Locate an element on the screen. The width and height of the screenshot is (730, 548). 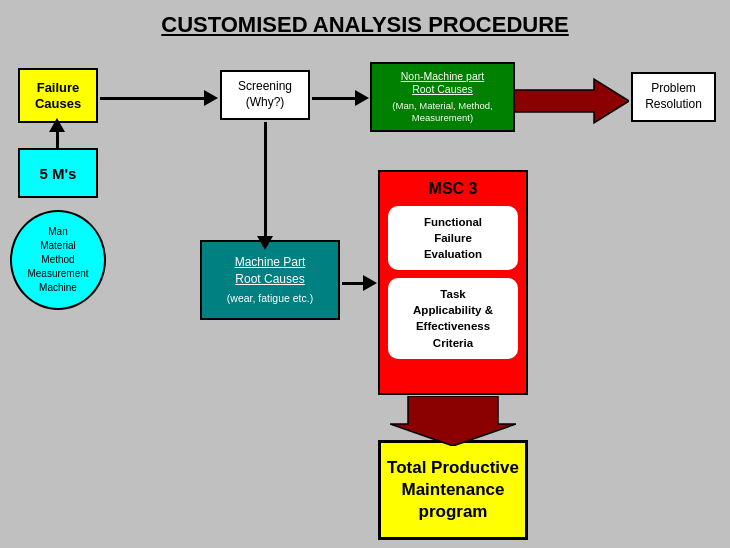
page-title: CUSTOMISED ANALYSIS PROCEDURE is located at coordinates (365, 23).